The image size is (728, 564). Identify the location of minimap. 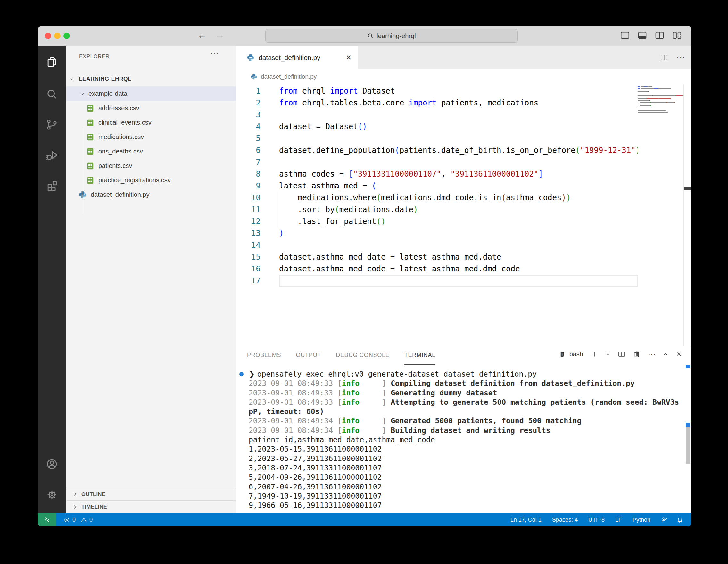
(661, 101).